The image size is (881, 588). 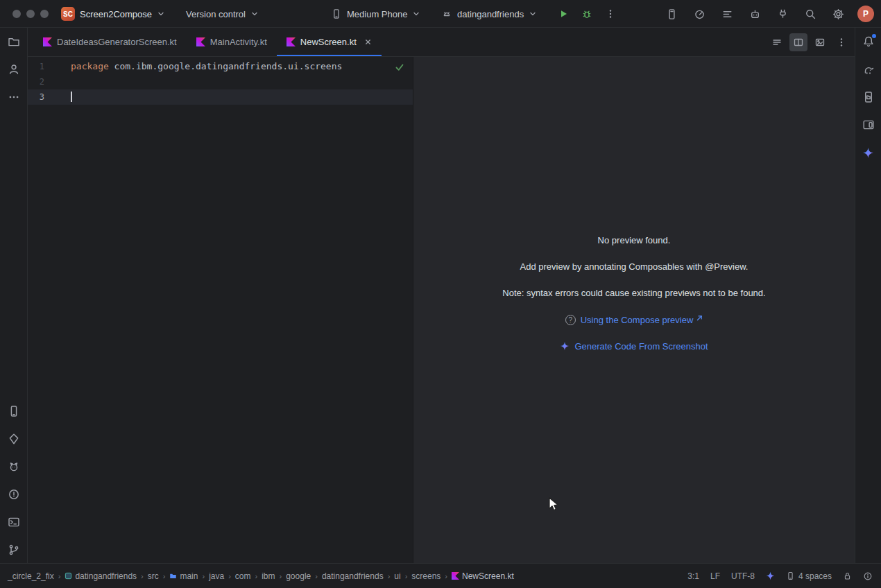 I want to click on breadcrumb-item: google, so click(x=298, y=576).